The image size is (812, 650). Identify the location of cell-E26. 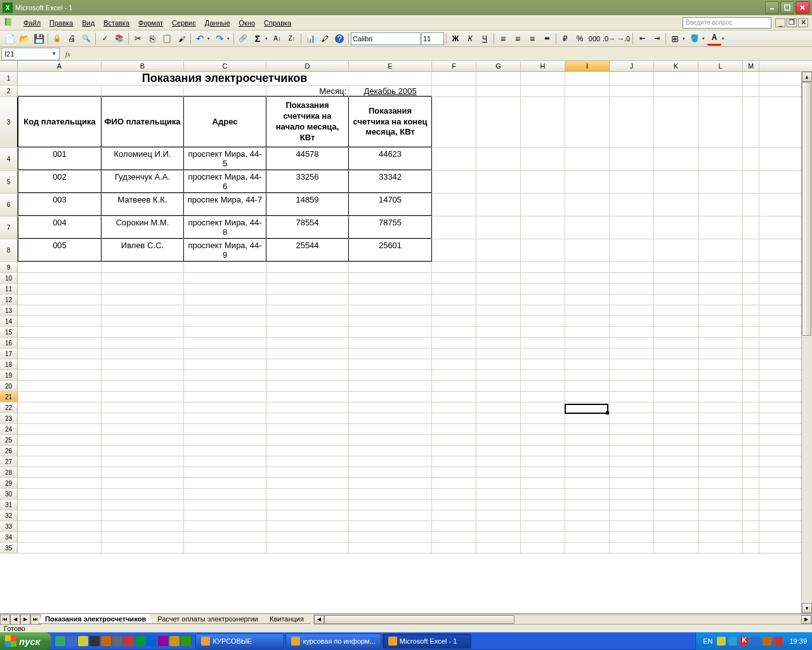
(391, 451).